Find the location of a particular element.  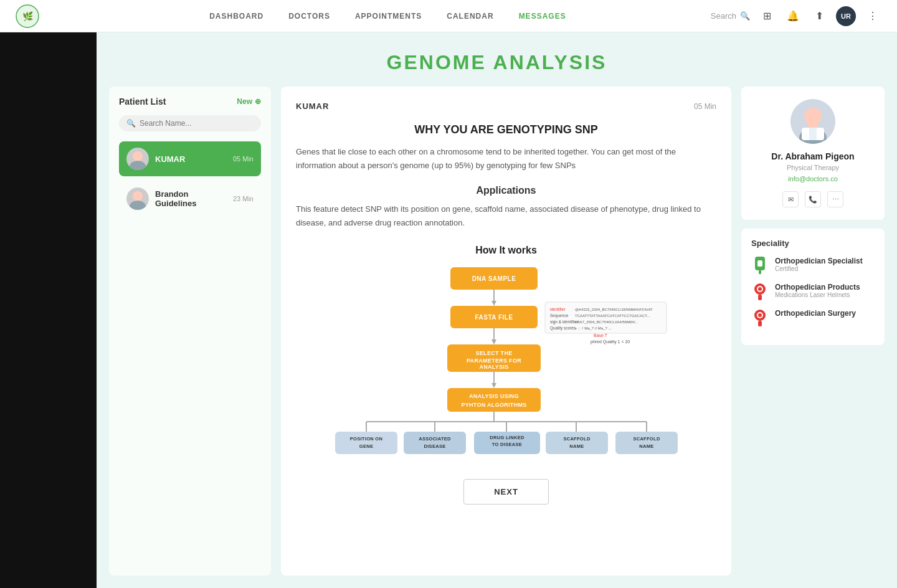

more-action-btn: ⋯ is located at coordinates (835, 199).